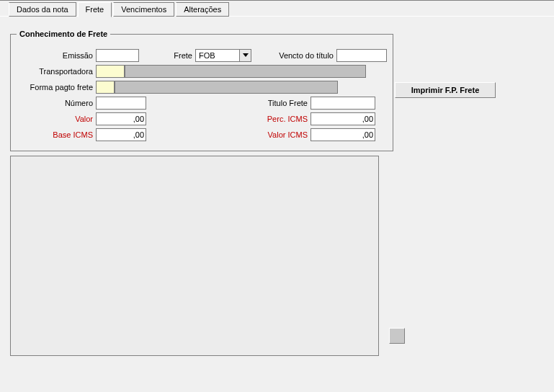 Image resolution: width=554 pixels, height=392 pixels. What do you see at coordinates (245, 55) in the screenshot?
I see `chevron-down-icon` at bounding box center [245, 55].